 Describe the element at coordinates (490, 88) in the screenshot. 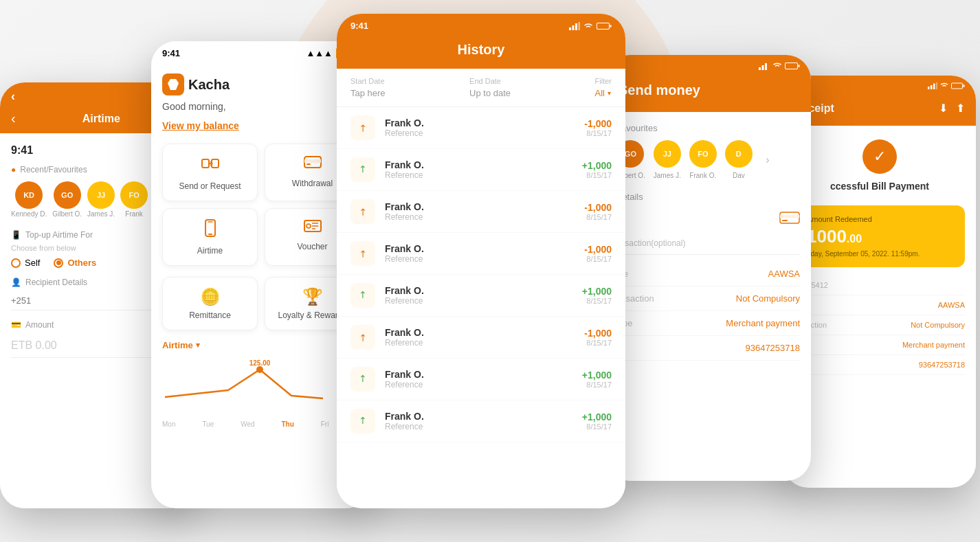

I see `end-date-col: End Date Up to date` at that location.